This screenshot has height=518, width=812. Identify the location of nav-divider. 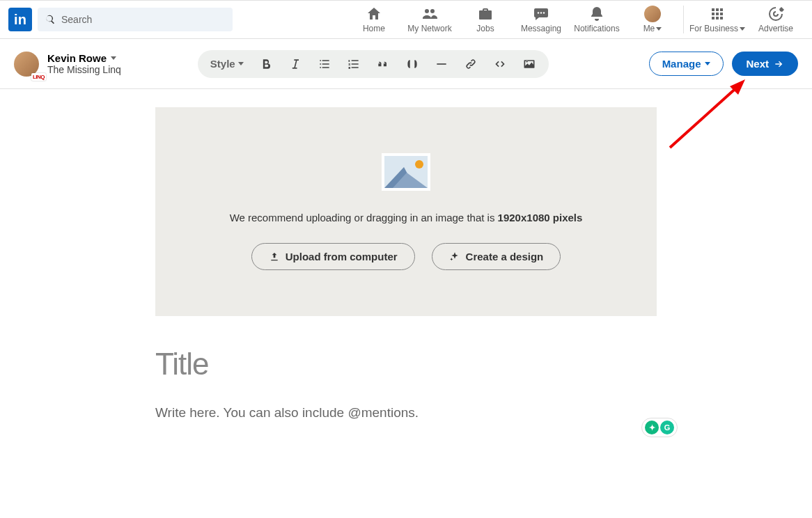
(684, 19).